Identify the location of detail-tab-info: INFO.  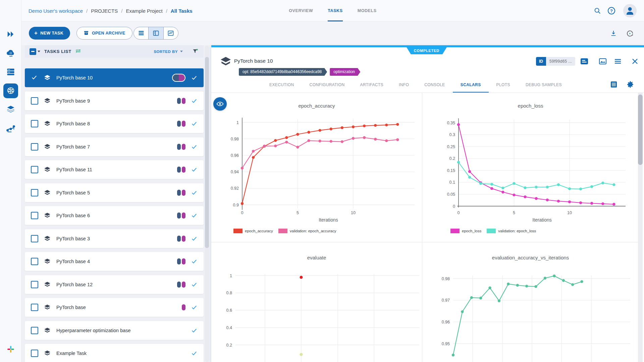
(404, 85).